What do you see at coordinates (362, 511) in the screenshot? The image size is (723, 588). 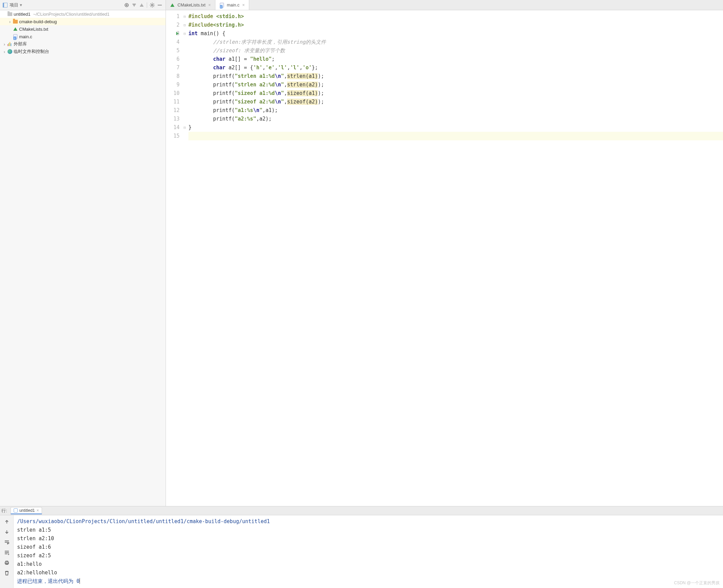 I see `run-panel-tabs: 行: untitled1 ×` at bounding box center [362, 511].